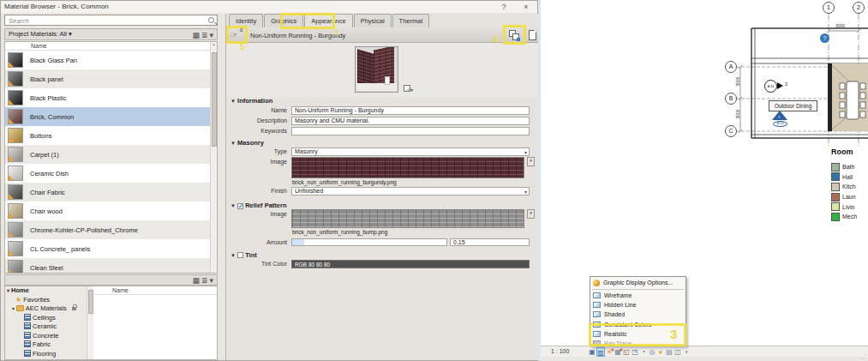 The image size is (868, 361). I want to click on menu-item: Shaded, so click(638, 314).